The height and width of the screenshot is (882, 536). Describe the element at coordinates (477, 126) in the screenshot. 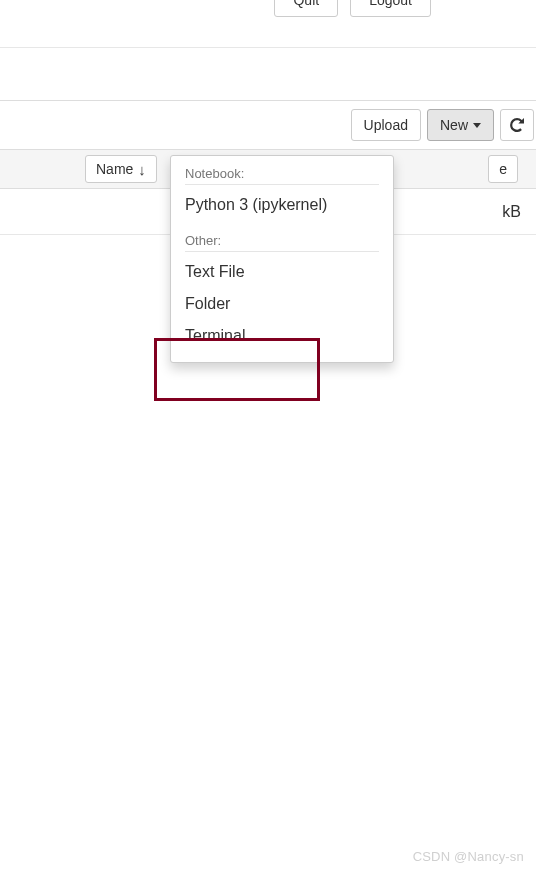

I see `caret-down-icon` at that location.